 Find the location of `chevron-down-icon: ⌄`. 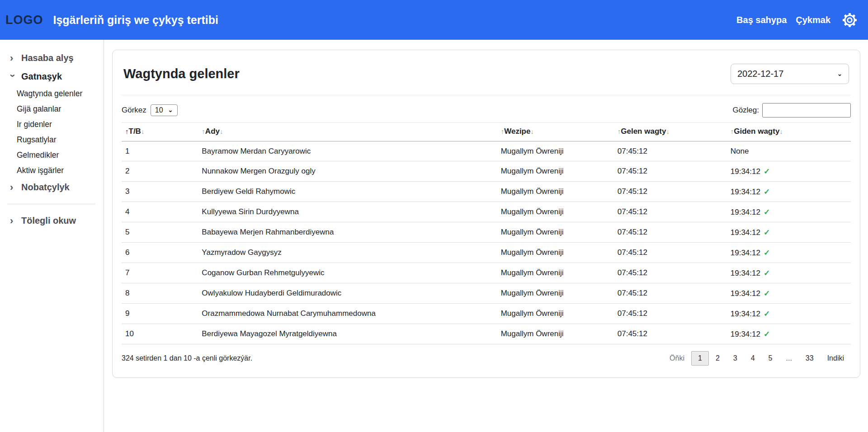

chevron-down-icon: ⌄ is located at coordinates (840, 74).